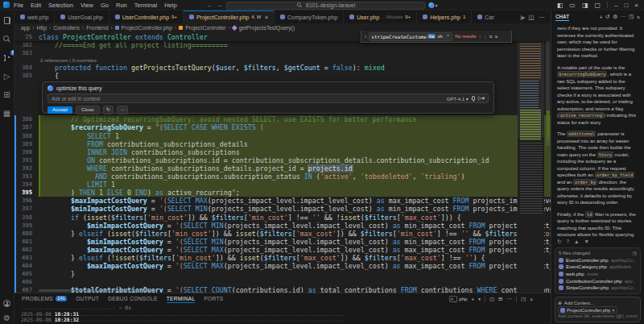 Image resolution: width=644 pixels, height=324 pixels. What do you see at coordinates (597, 309) in the screenshot?
I see `chat-input-box: ⊕ Add Context... ProjectController.php ×…` at bounding box center [597, 309].